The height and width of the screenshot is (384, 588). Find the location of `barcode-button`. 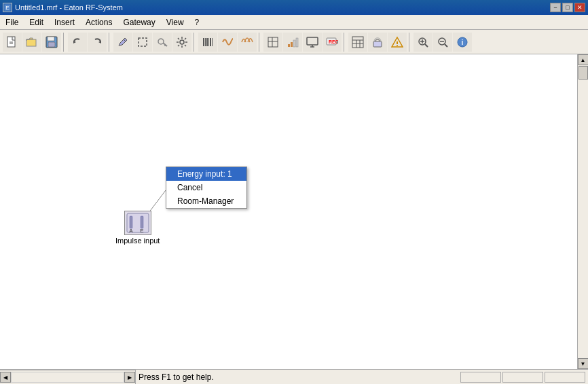

barcode-button is located at coordinates (208, 42).